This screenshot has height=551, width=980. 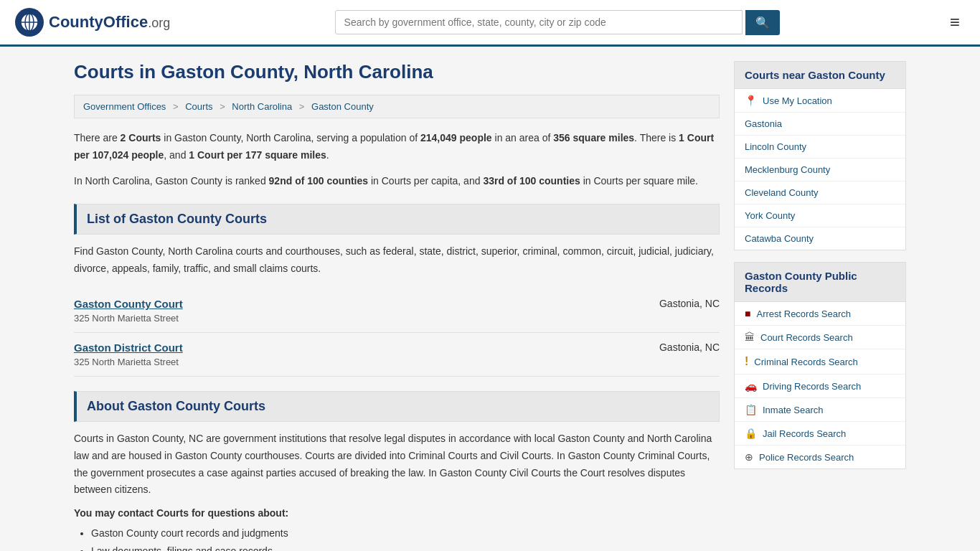 What do you see at coordinates (397, 354) in the screenshot?
I see `court-item-2: Gaston District Court Gastonia, NC 325 N…` at bounding box center [397, 354].